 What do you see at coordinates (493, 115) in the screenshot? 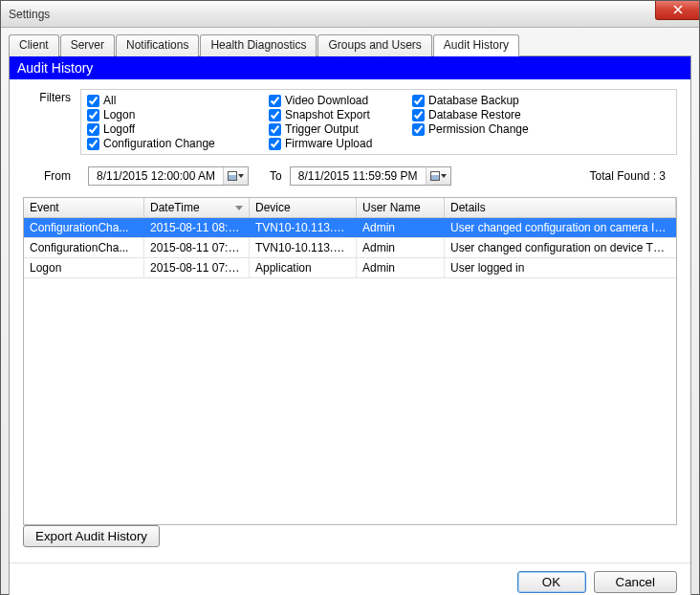
I see `filter-db-restore: Database Restore` at bounding box center [493, 115].